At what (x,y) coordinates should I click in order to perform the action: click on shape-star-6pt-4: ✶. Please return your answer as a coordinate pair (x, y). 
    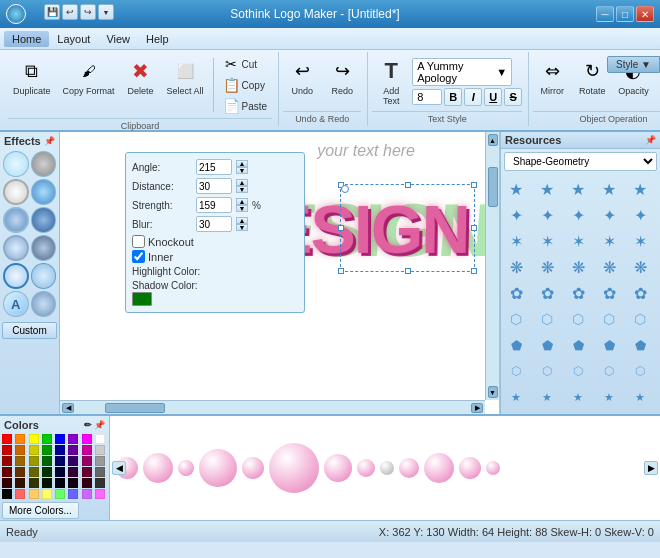
    Looking at the image, I should click on (609, 241).